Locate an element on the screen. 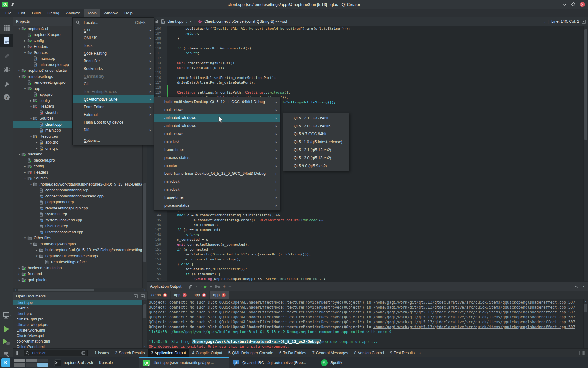  code-line: 144 bool c = m_connectionMonitoring.isIn… is located at coordinates (365, 215).